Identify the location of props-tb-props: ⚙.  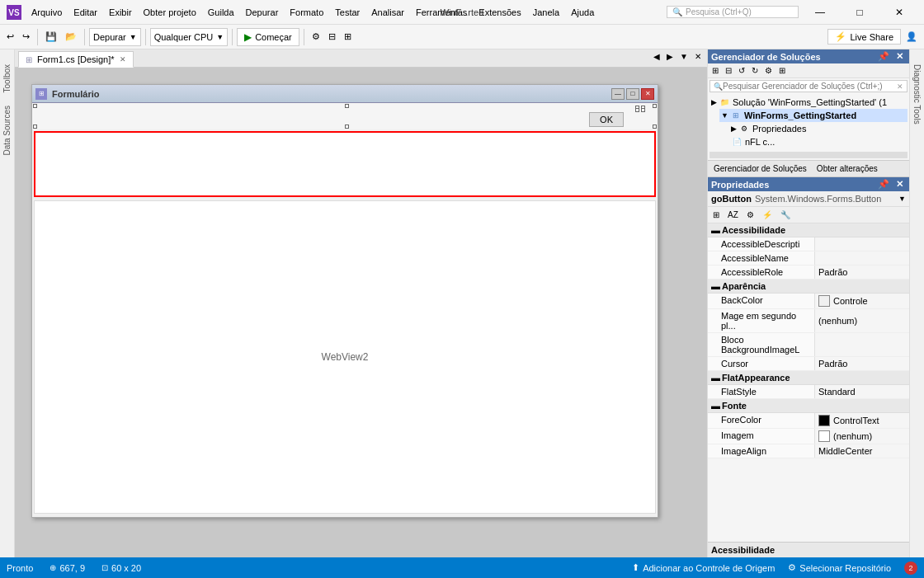
(751, 214).